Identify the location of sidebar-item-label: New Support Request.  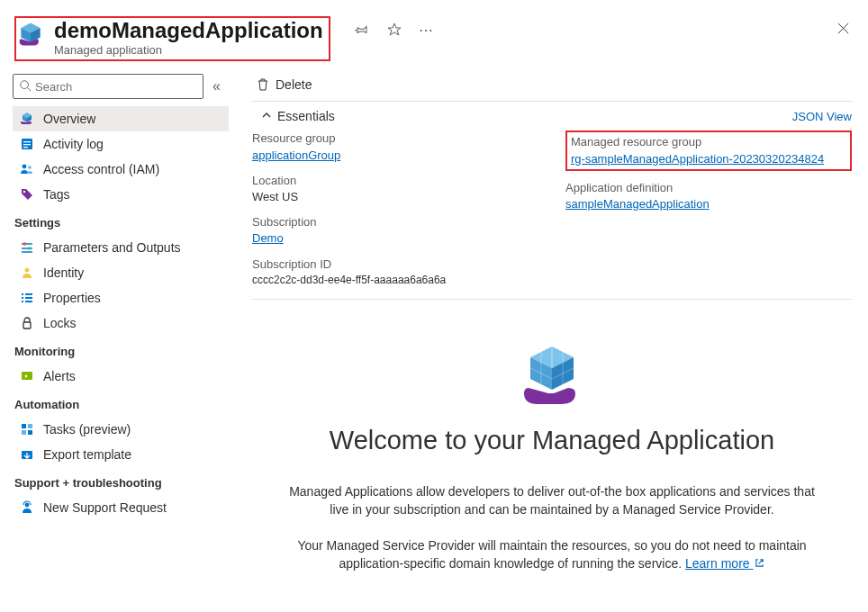
(104, 508).